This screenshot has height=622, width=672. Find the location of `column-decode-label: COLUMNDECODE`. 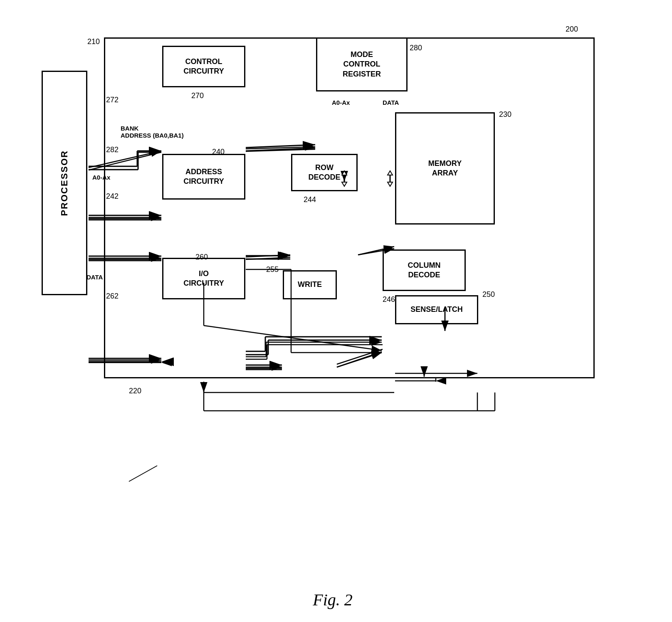

column-decode-label: COLUMNDECODE is located at coordinates (424, 270).